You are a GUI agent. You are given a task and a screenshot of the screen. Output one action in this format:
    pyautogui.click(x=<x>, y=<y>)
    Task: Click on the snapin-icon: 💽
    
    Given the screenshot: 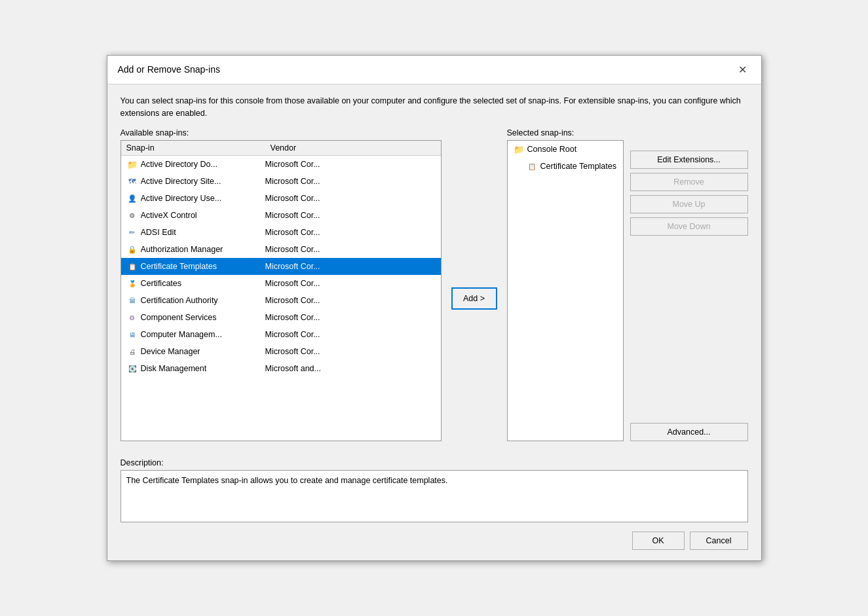 What is the action you would take?
    pyautogui.click(x=132, y=369)
    